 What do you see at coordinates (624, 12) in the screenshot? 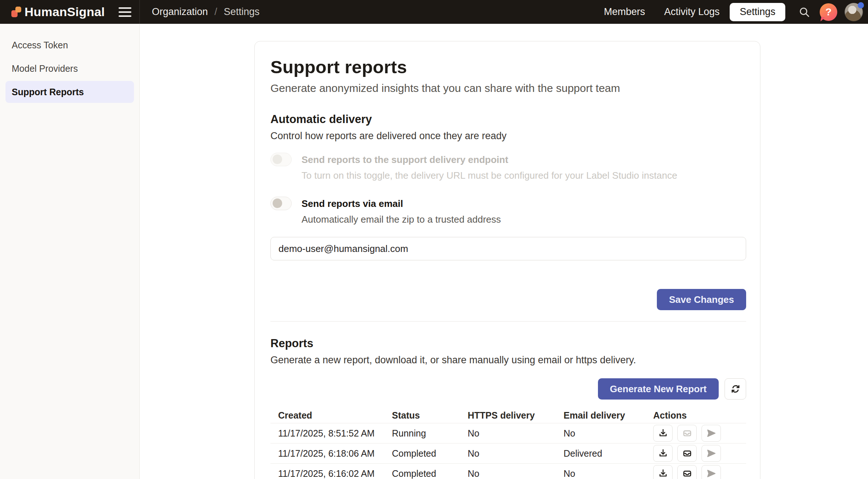
I see `nav-members: Members` at bounding box center [624, 12].